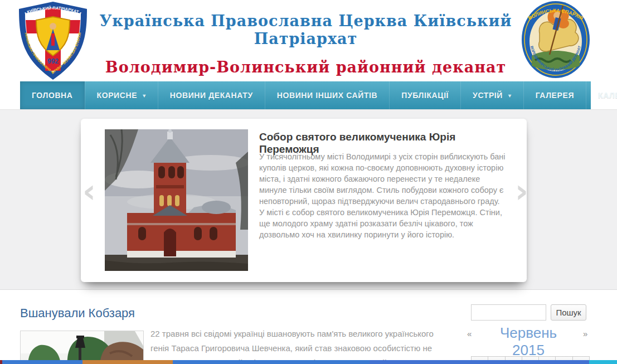 The image size is (617, 364). I want to click on nav-item-label: НОВИНИ ІНШИХ САЙТІВ, so click(327, 95).